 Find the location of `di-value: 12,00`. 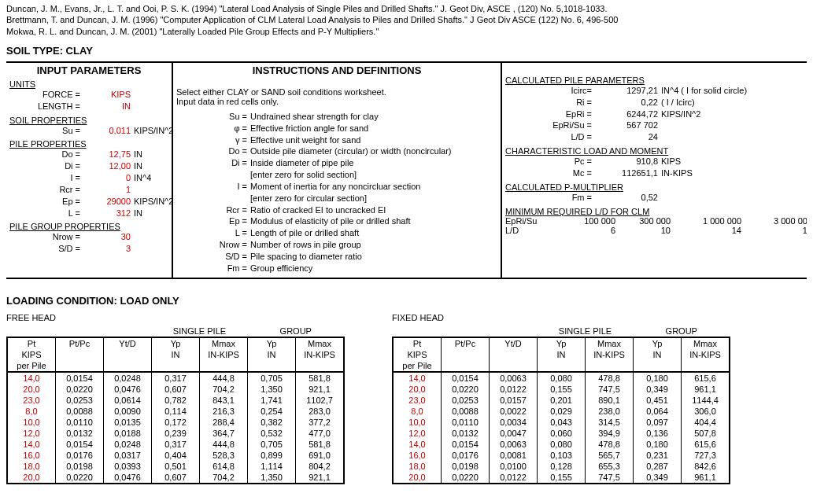

di-value: 12,00 is located at coordinates (109, 167).